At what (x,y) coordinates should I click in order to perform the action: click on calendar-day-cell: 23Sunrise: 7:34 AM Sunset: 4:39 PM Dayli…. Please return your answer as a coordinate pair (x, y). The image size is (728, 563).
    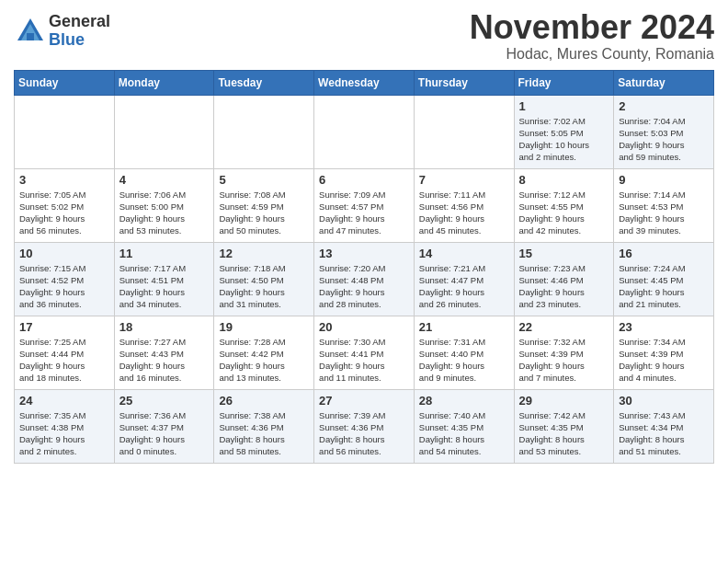
    Looking at the image, I should click on (664, 352).